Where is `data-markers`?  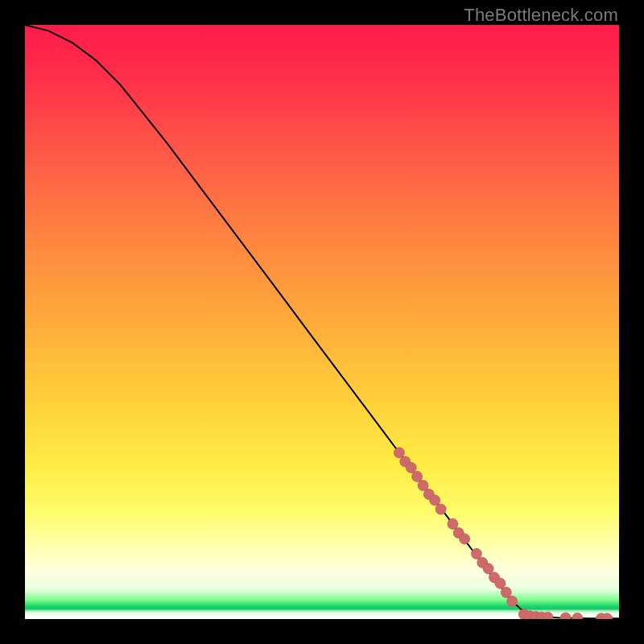
data-markers is located at coordinates (503, 533).